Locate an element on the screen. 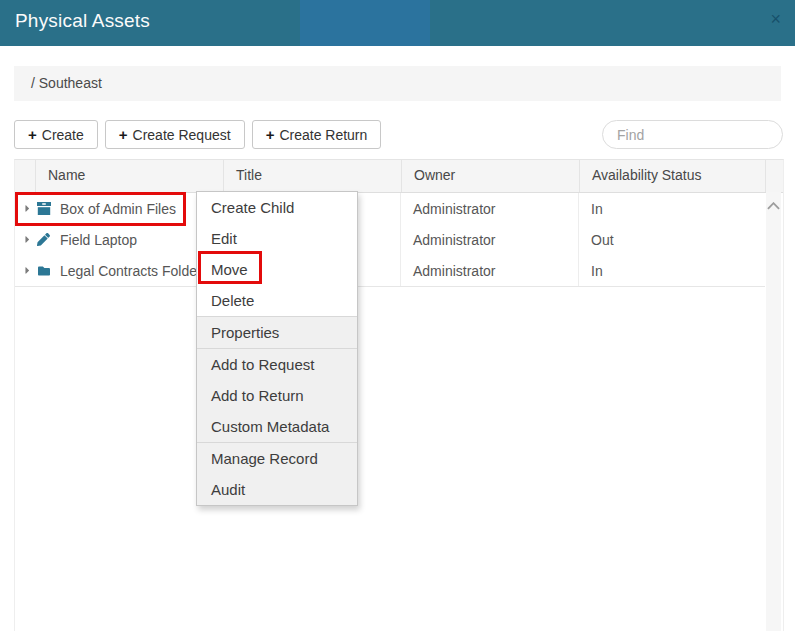  column-header-title: Title is located at coordinates (312, 176).